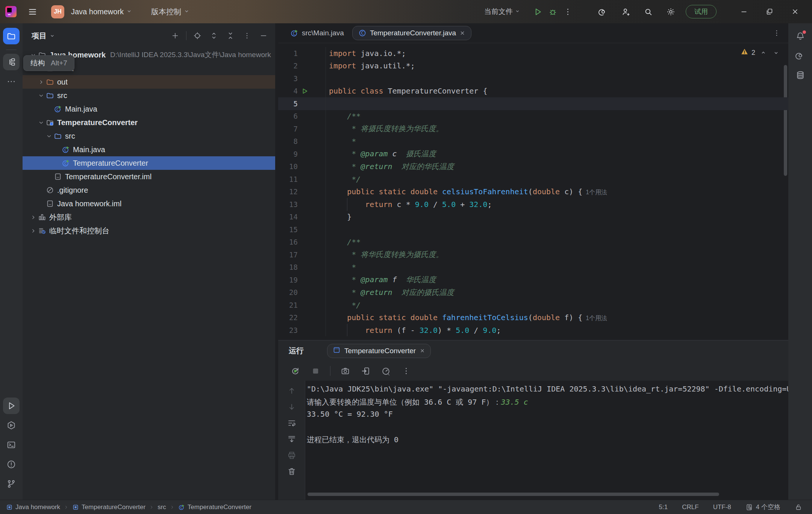 This screenshot has height=514, width=812. I want to click on code-line: 2import java.util.*;, so click(533, 66).